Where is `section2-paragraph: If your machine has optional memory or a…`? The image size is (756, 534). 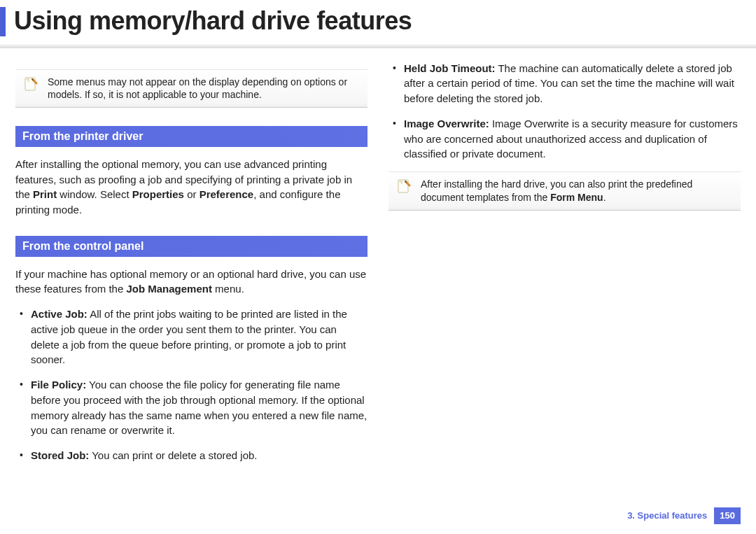 section2-paragraph: If your machine has optional memory or a… is located at coordinates (192, 282).